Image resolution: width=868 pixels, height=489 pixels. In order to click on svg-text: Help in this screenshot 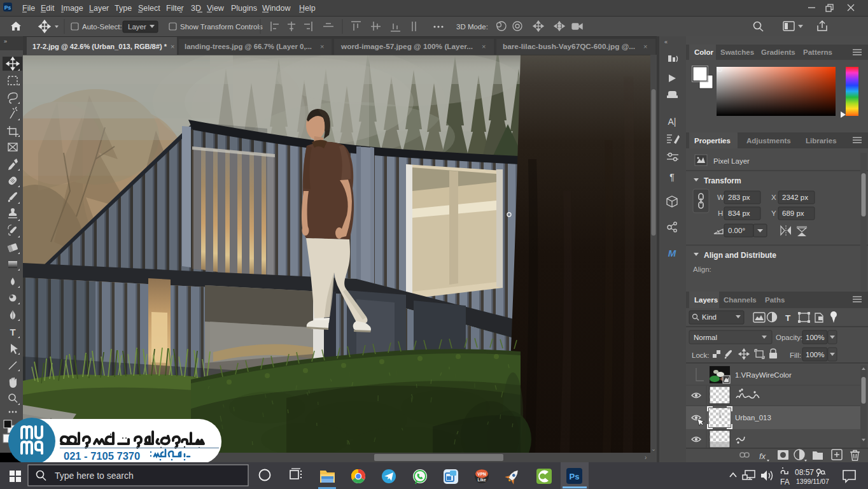, I will do `click(307, 8)`.